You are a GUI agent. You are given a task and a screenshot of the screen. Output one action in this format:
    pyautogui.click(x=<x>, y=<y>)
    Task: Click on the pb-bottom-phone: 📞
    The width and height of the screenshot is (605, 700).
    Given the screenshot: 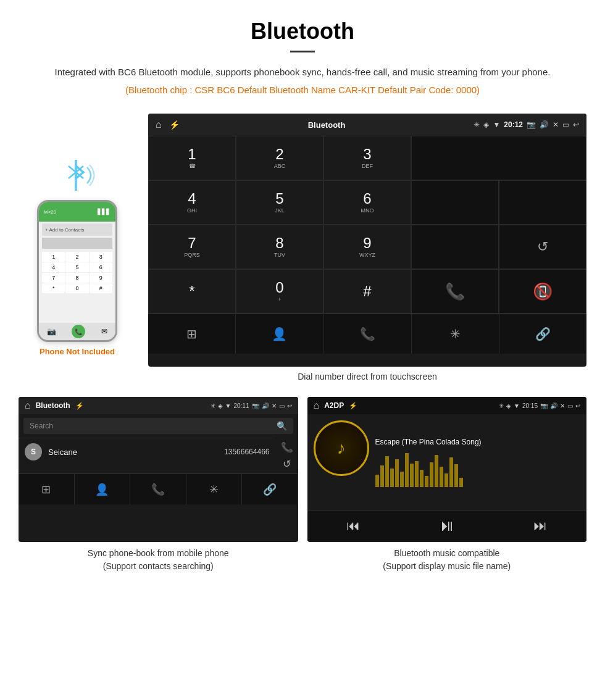 What is the action you would take?
    pyautogui.click(x=158, y=489)
    